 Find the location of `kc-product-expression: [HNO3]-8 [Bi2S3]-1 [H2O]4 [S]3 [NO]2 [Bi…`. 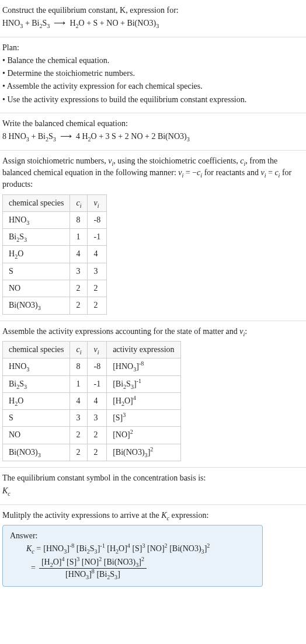

kc-product-expression: [HNO3]-8 [Bi2S3]-1 [H2O]4 [S]3 [NO]2 [Bi… is located at coordinates (126, 549).